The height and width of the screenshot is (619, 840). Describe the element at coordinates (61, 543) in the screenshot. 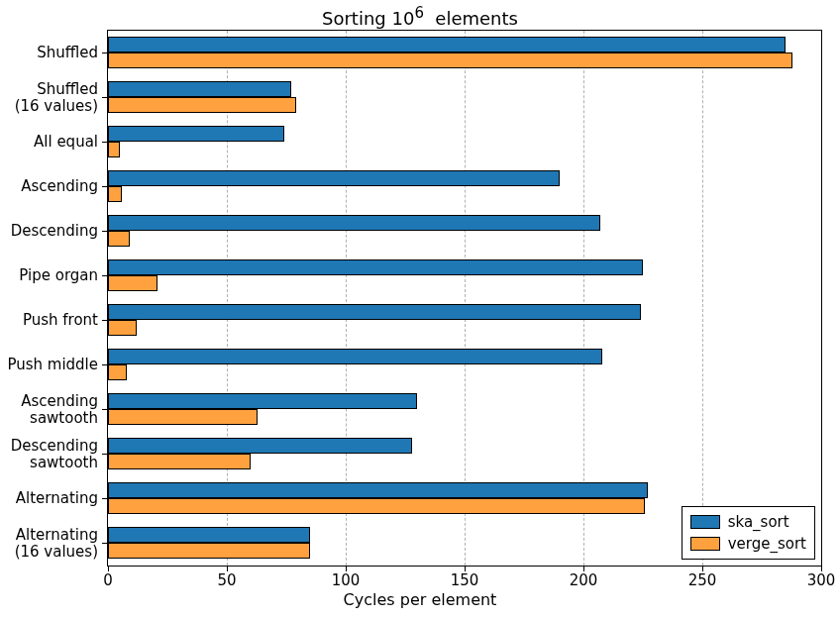

I see `y-tick-label: Alternating (16 values)` at that location.